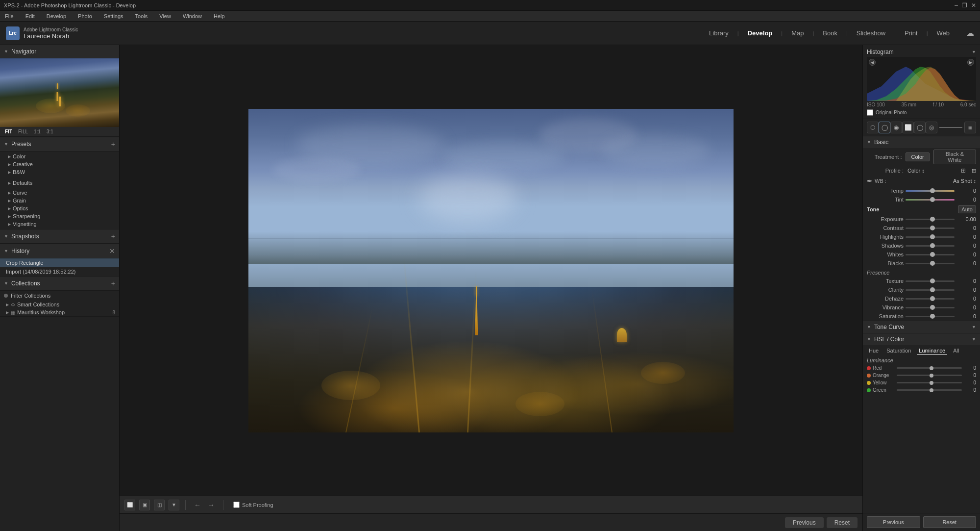 The height and width of the screenshot is (531, 980). I want to click on collection-mauritius: ▶ ▦ Mauritius Workshop 8, so click(60, 312).